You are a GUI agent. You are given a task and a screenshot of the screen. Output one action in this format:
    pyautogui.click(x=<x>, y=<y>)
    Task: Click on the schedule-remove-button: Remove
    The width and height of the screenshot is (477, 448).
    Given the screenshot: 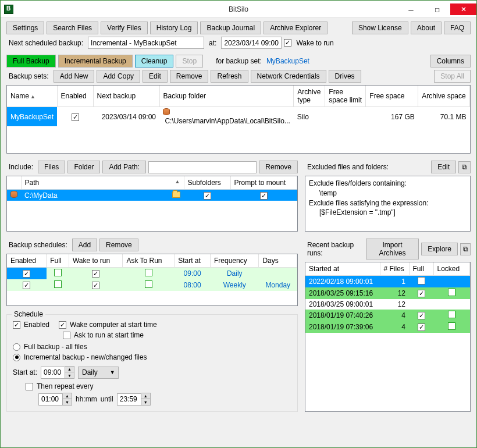 What is the action you would take?
    pyautogui.click(x=119, y=245)
    